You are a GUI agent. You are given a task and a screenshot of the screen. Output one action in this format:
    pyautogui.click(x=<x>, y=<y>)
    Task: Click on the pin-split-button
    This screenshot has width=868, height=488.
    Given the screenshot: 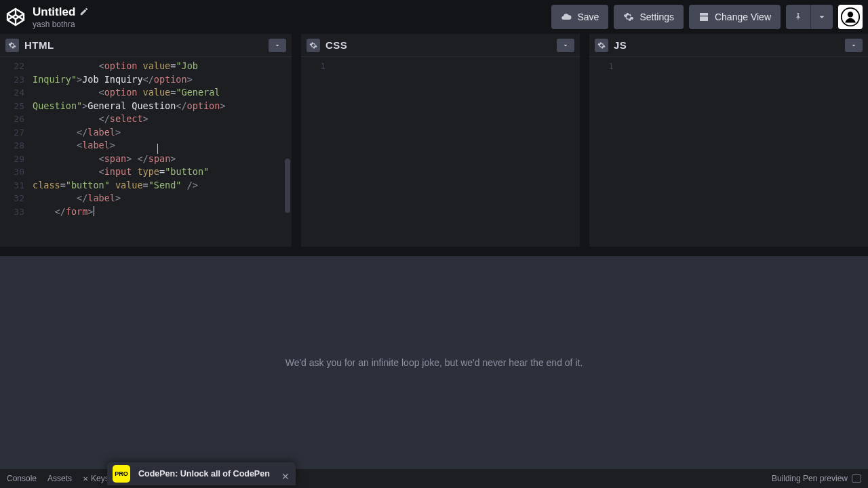 What is the action you would take?
    pyautogui.click(x=810, y=17)
    